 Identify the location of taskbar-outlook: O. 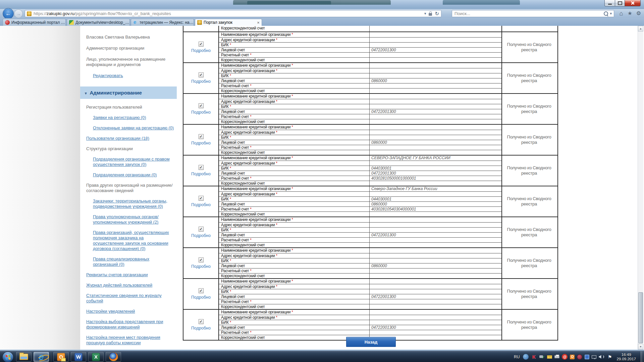
(61, 357).